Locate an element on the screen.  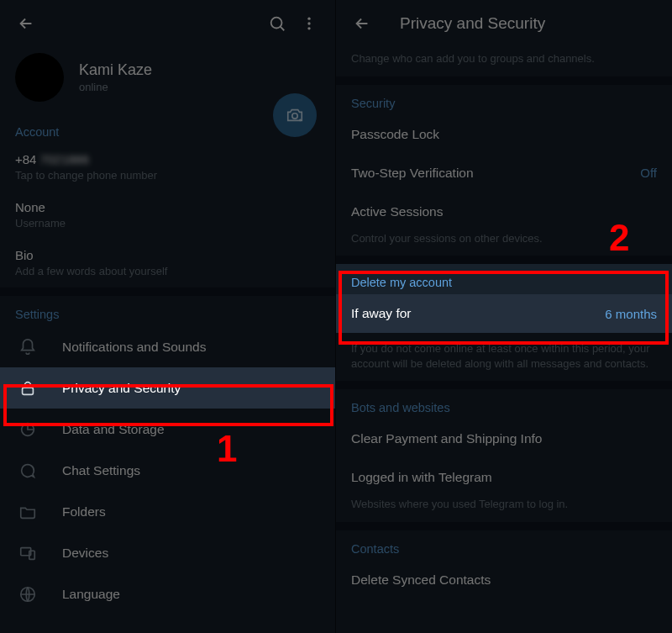
profile-name: Kami Kaze is located at coordinates (116, 71).